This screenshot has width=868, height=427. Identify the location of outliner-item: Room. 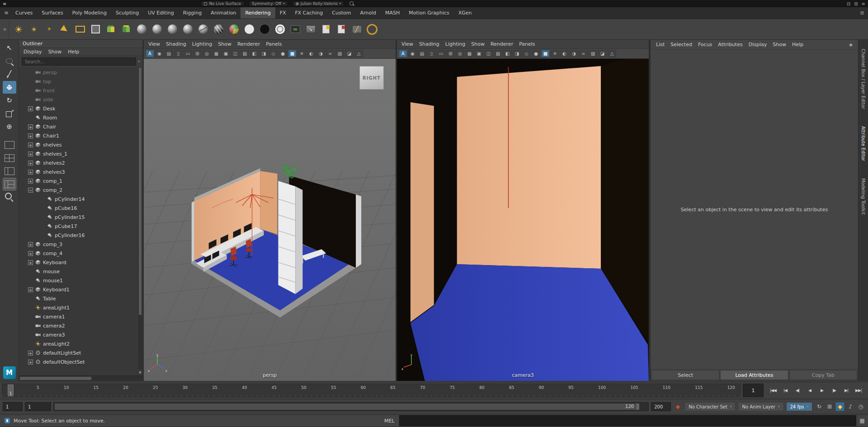
(80, 118).